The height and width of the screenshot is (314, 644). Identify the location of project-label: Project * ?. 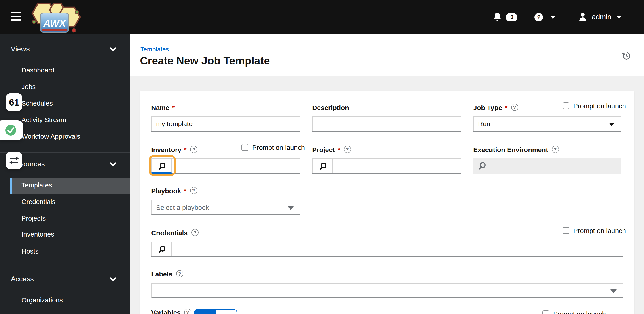
(332, 150).